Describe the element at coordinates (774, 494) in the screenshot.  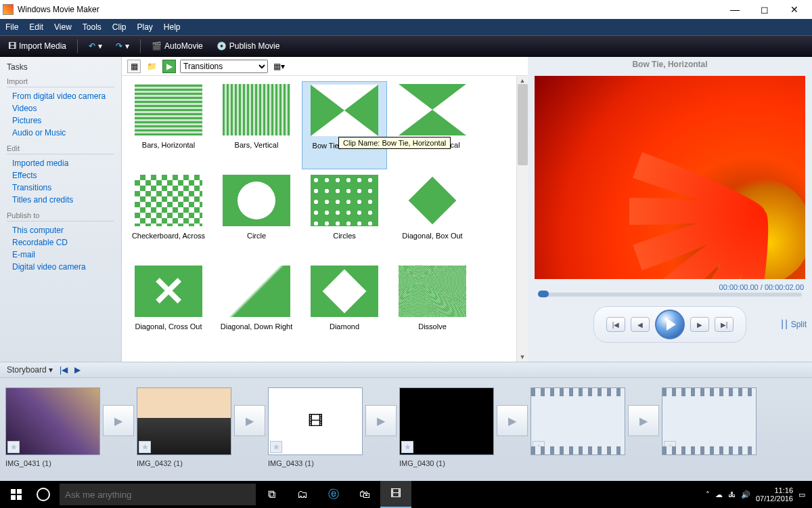
I see `clock: 11:16 07/12/2016` at that location.